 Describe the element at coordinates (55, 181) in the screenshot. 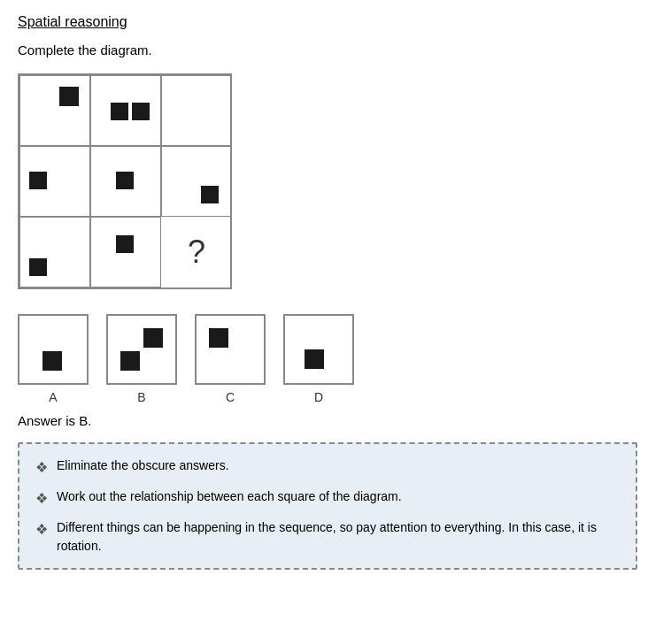

I see `cell-r2c1` at that location.